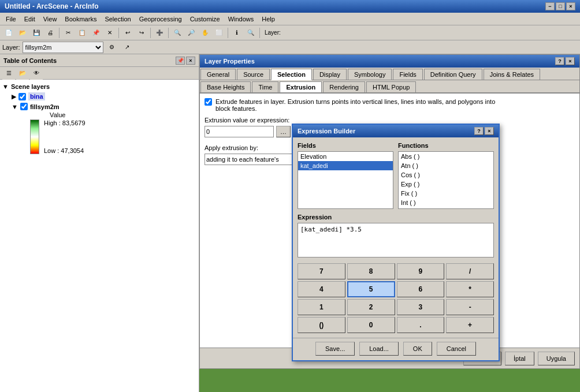 This screenshot has width=580, height=392. What do you see at coordinates (177, 33) in the screenshot?
I see `zoom-in-btn: 🔍` at bounding box center [177, 33].